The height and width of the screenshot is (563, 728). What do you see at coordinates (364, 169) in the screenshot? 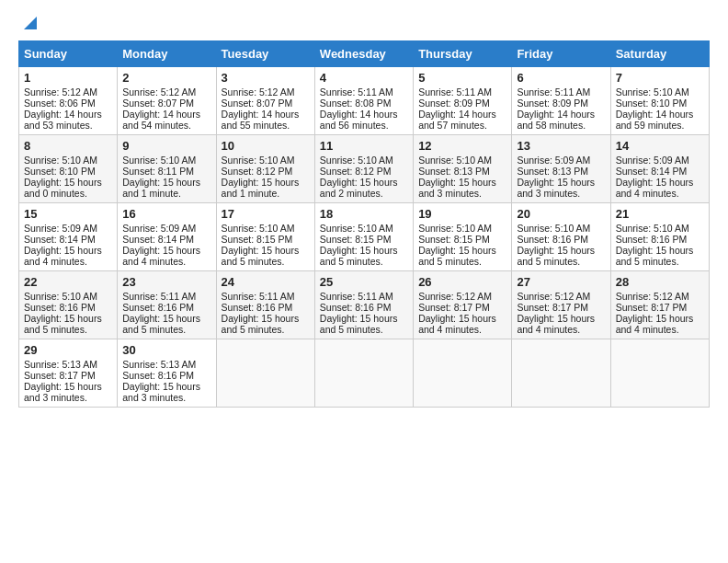
I see `week-row-2: 8 Sunrise: 5:10 AM Sunset: 8:10 PM Dayli…` at bounding box center [364, 169].